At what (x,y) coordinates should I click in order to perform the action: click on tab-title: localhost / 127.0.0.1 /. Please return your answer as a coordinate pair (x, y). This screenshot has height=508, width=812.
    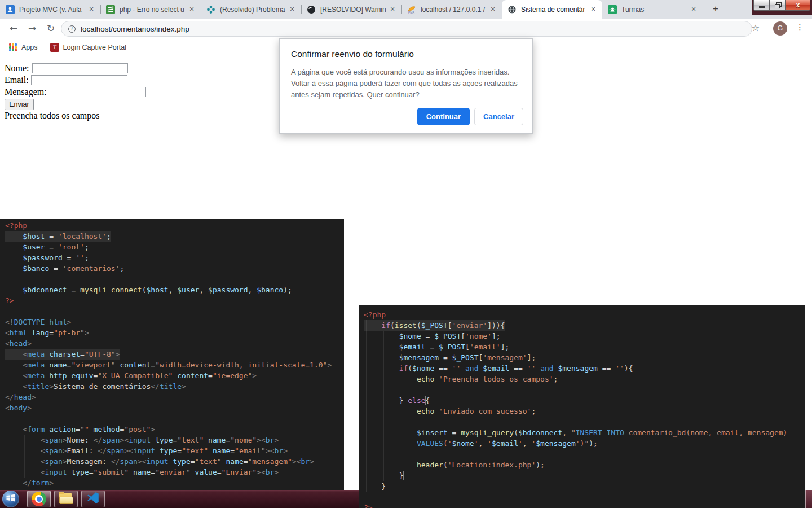
    Looking at the image, I should click on (453, 10).